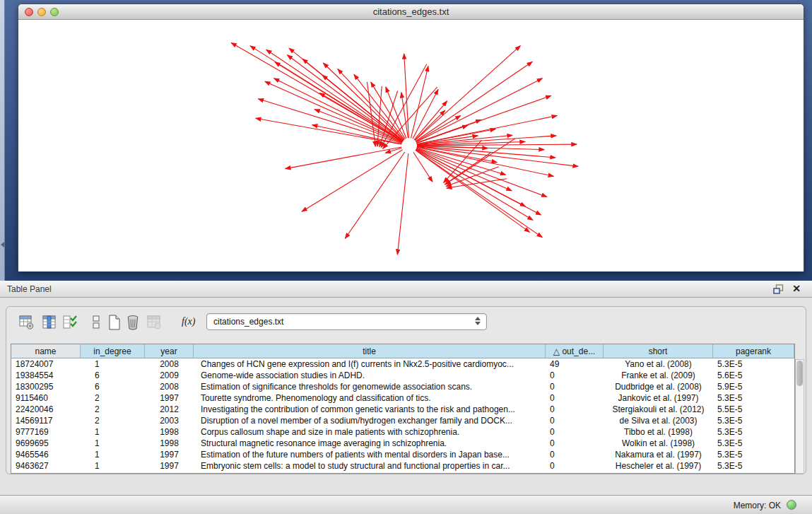  What do you see at coordinates (403, 364) in the screenshot?
I see `table-row: 1872400712008Changes of HCN gene express…` at bounding box center [403, 364].